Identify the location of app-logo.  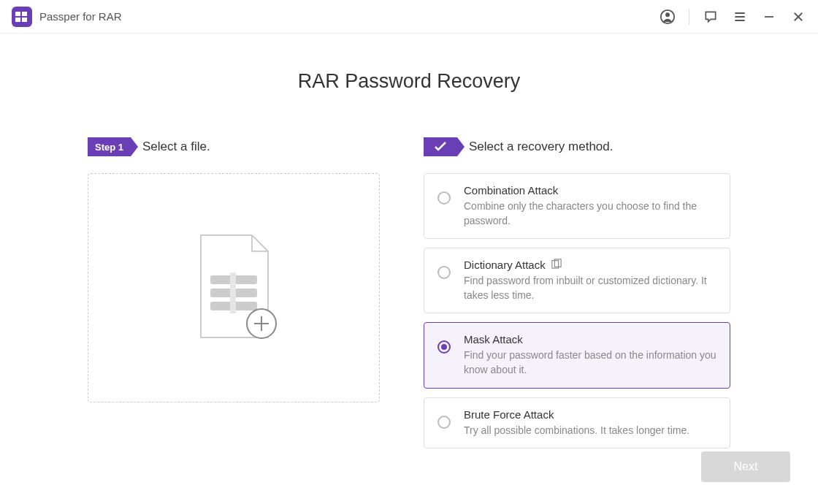
(22, 17).